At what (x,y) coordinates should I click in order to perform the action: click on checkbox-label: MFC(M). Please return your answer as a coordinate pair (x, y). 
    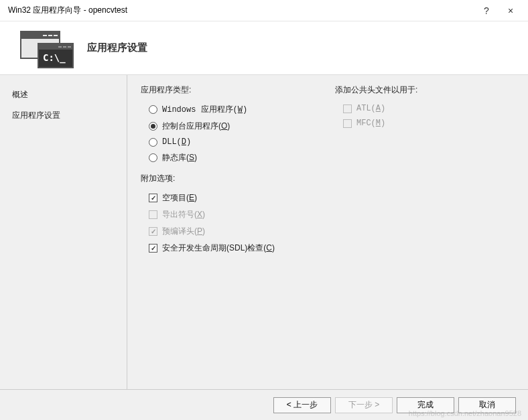
    Looking at the image, I should click on (371, 123).